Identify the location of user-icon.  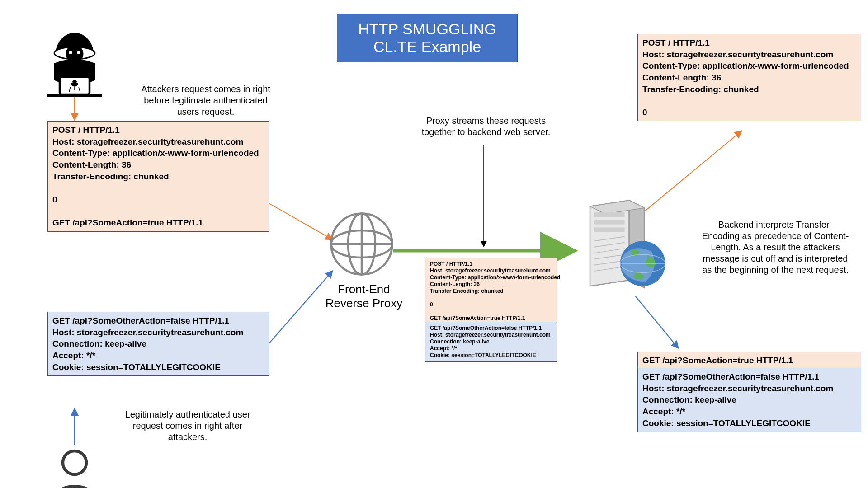
(75, 466).